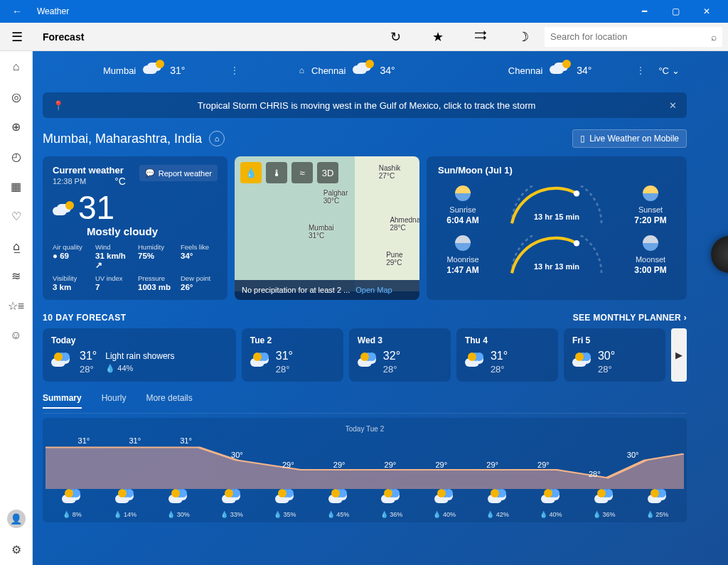 The image size is (728, 565). What do you see at coordinates (150, 173) in the screenshot?
I see `comment-icon: 💬` at bounding box center [150, 173].